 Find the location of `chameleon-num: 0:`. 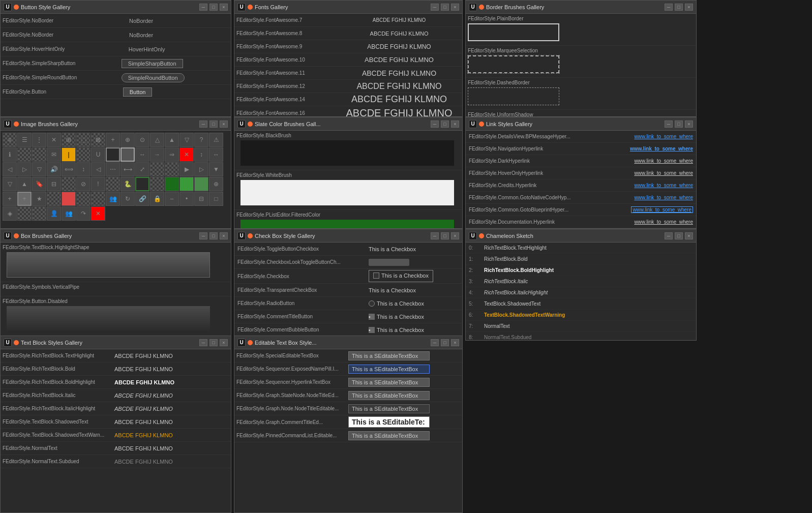

chameleon-num: 0: is located at coordinates (476, 248).